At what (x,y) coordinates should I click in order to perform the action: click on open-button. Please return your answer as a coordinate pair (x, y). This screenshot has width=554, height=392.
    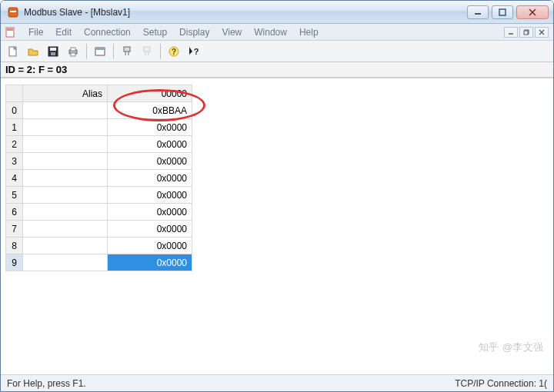
    Looking at the image, I should click on (33, 51).